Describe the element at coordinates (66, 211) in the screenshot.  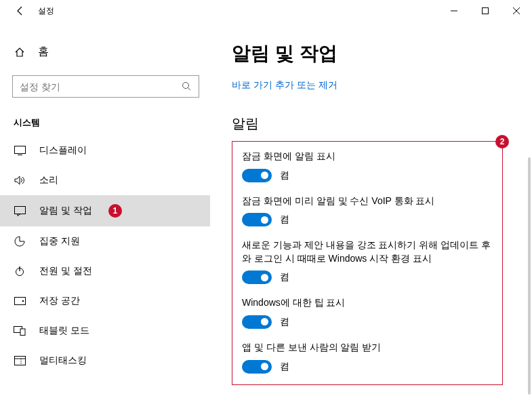
I see `sidebar-item-label: 알림 및 작업` at that location.